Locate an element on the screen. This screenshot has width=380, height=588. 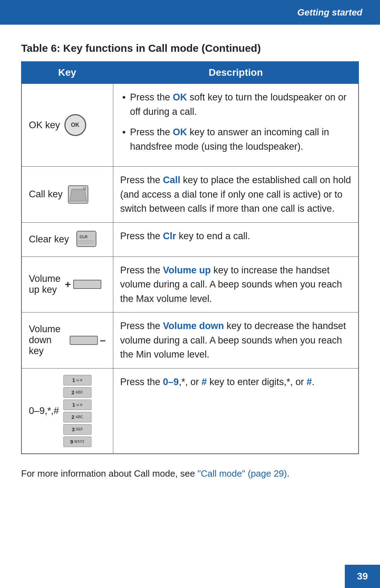
desc-cell-call: Press the Call key to place the establis… is located at coordinates (236, 194).